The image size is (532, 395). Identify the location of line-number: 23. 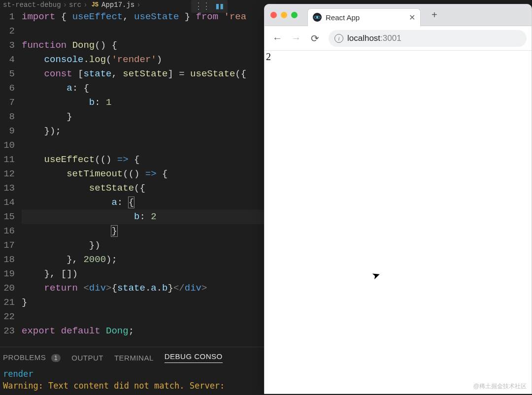
(7, 331).